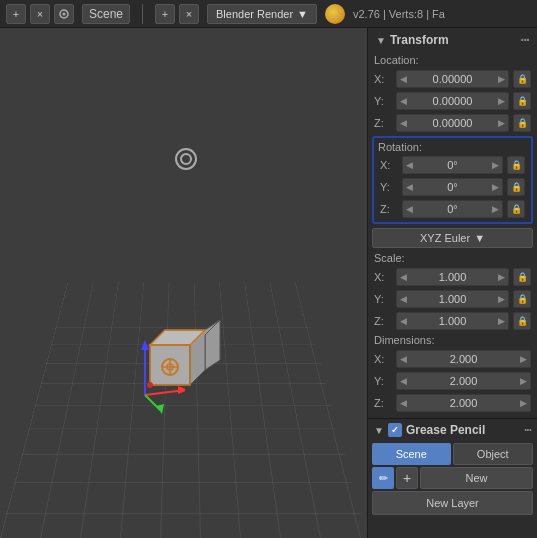 Image resolution: width=537 pixels, height=538 pixels. I want to click on scale-x-input: ◀ 1.000 ▶, so click(452, 277).